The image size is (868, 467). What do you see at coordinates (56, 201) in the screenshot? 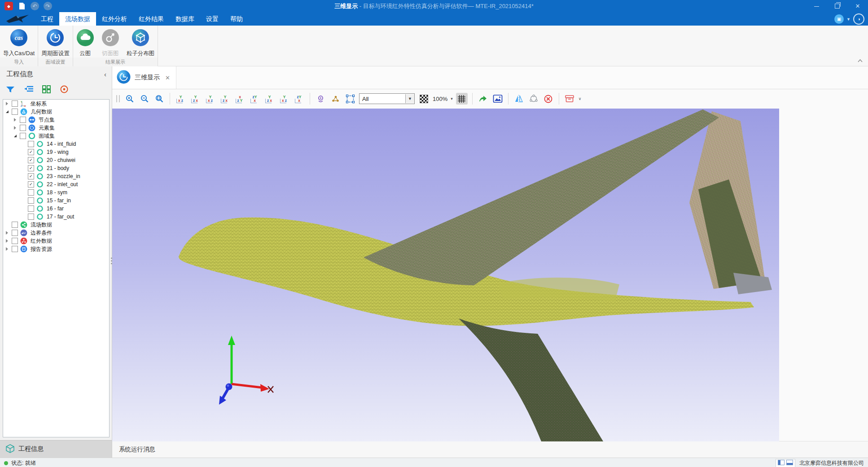
I see `tree-item: 15 - far_in` at bounding box center [56, 201].